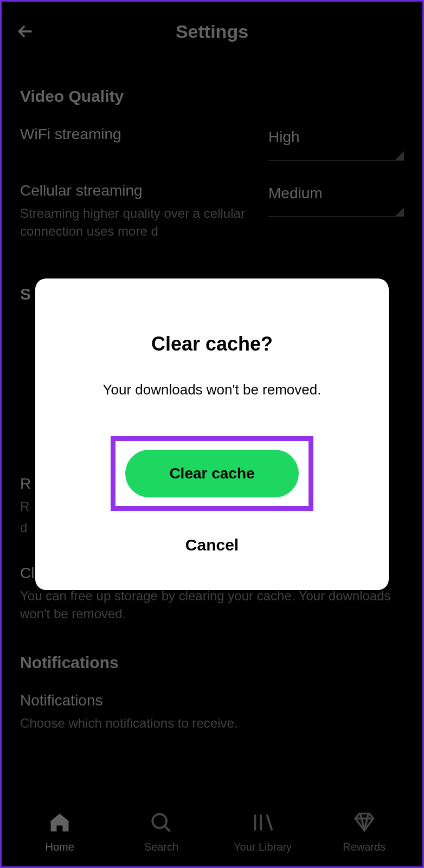 The image size is (424, 868). What do you see at coordinates (212, 474) in the screenshot?
I see `annotation-highlight: Clear cache` at bounding box center [212, 474].